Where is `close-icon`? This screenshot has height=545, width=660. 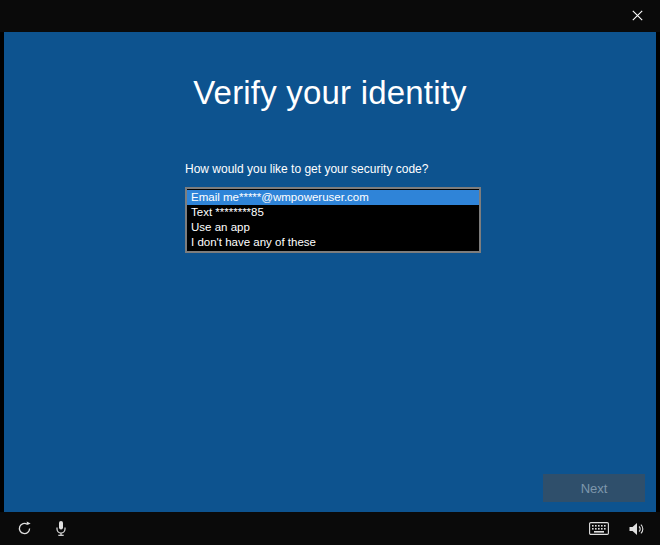
close-icon is located at coordinates (638, 16).